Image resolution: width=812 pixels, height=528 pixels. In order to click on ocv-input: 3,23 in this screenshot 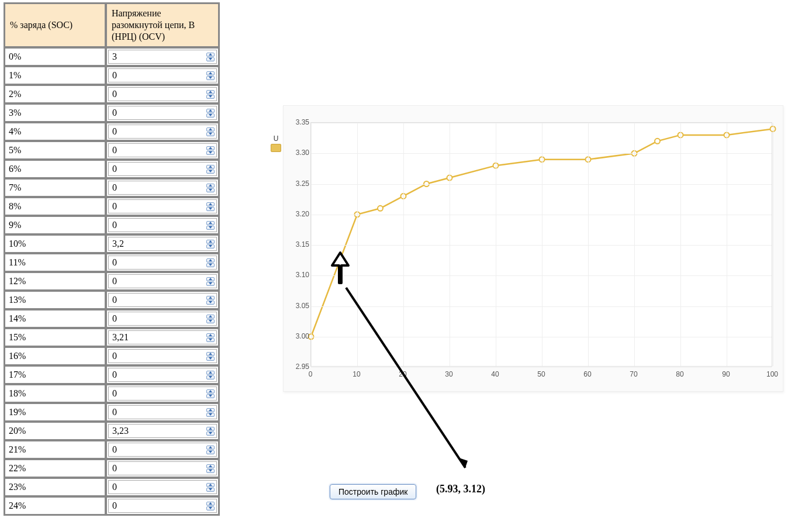, I will do `click(163, 431)`.